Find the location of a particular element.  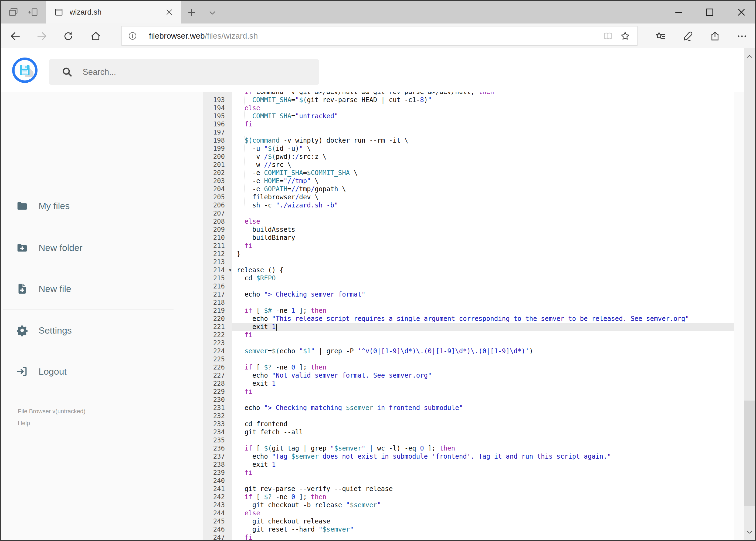

forward-icon is located at coordinates (42, 36).